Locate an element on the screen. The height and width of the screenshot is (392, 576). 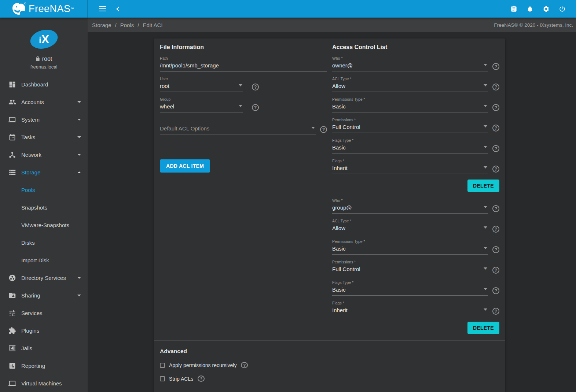
group-select: wheel is located at coordinates (202, 108).